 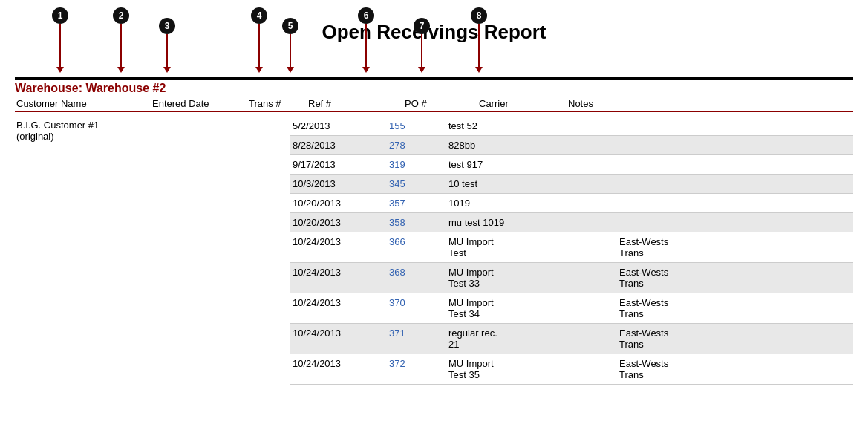 What do you see at coordinates (366, 16) in the screenshot?
I see `badge-6: 6` at bounding box center [366, 16].